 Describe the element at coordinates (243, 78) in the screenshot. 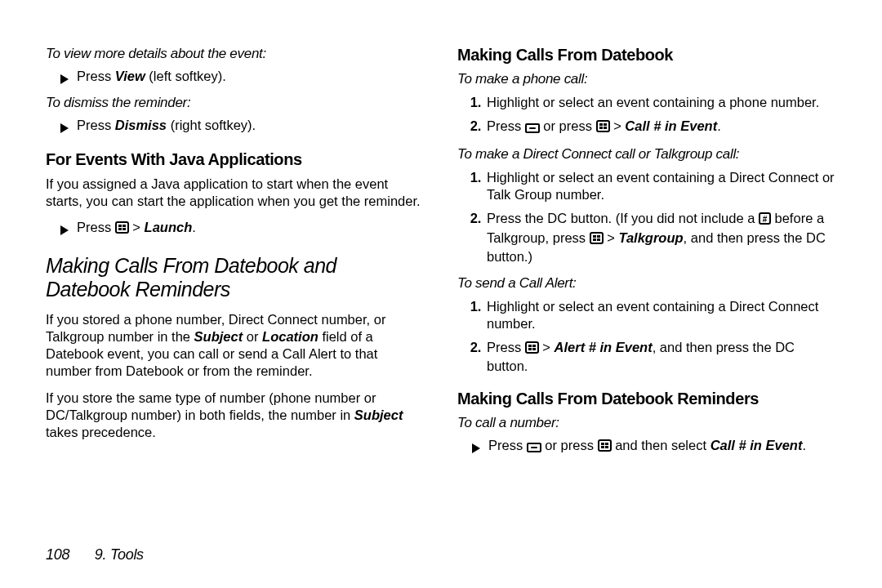

I see `bullet-item: Press View (left softkey).` at that location.